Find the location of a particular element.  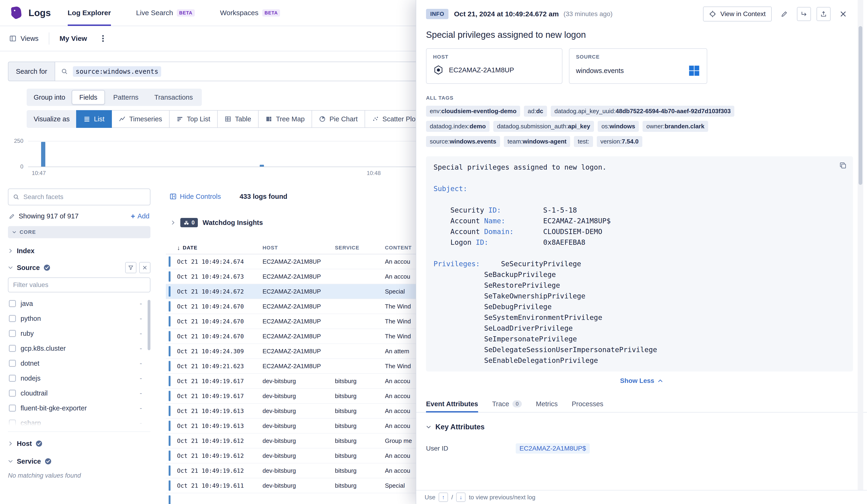

tag-env: env:cloudsiem-eventlog-demo is located at coordinates (473, 111).